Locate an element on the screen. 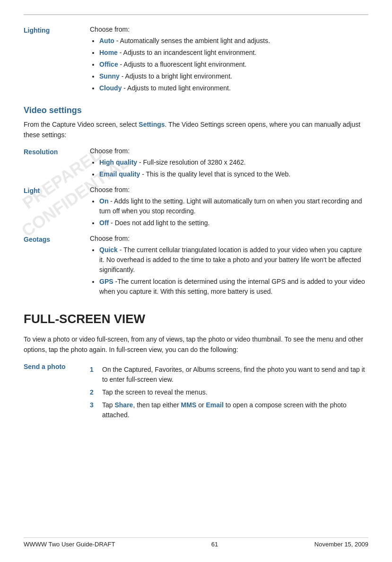 The image size is (392, 562). full-screen-body: To view a photo or video full-screen, fr… is located at coordinates (196, 344).